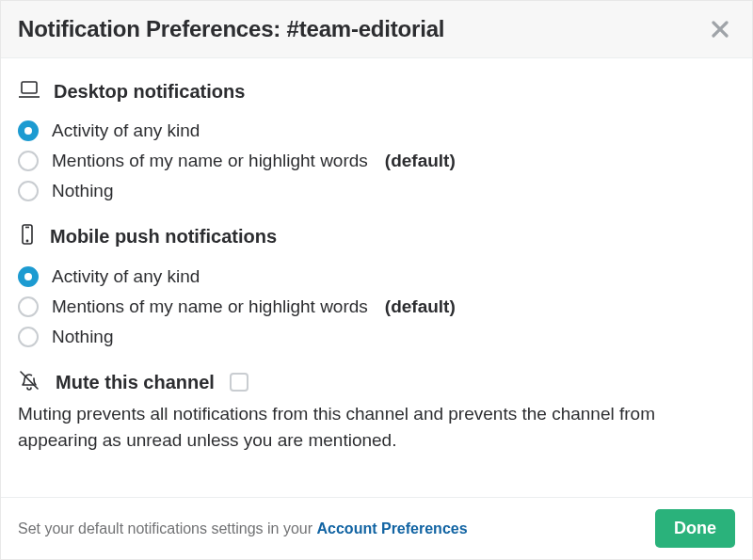 This screenshot has height=560, width=753. I want to click on desktop-option-activity: Activity of any kind, so click(376, 131).